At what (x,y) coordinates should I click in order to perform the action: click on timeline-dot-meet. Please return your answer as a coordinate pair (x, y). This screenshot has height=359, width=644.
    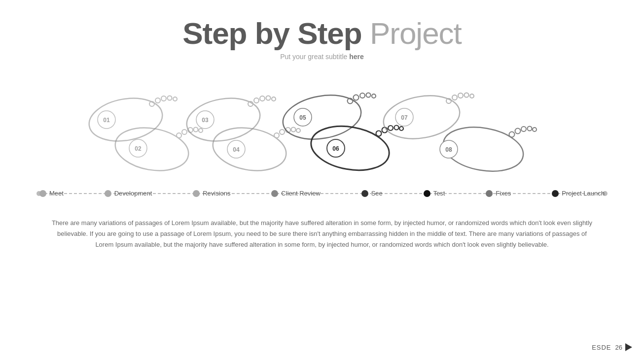
    Looking at the image, I should click on (43, 194).